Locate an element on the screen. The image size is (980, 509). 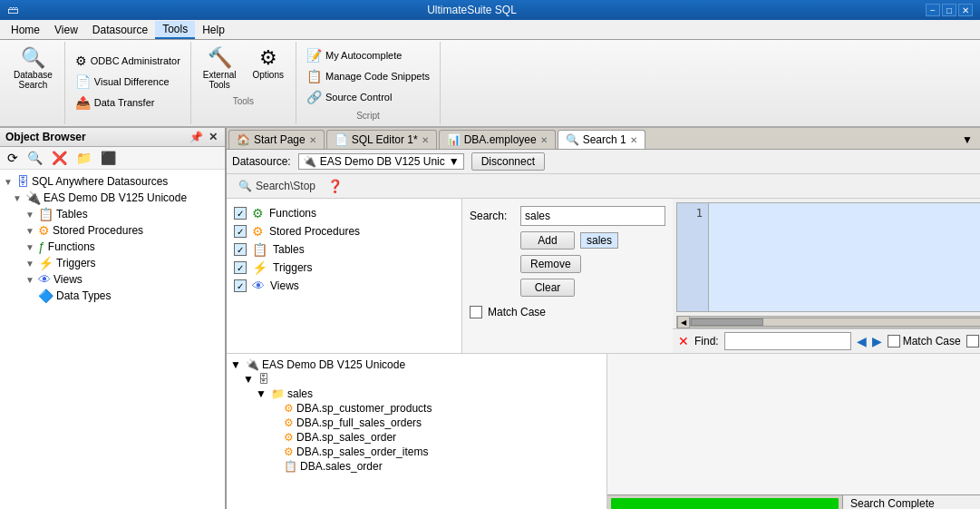
dba-employee-tab-label: DBA.employee is located at coordinates (500, 140).